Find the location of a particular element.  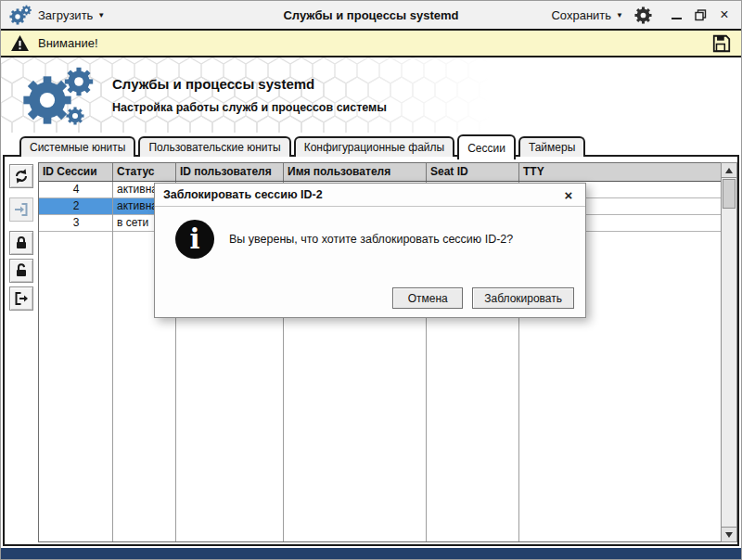

unlock-session-button is located at coordinates (21, 271).